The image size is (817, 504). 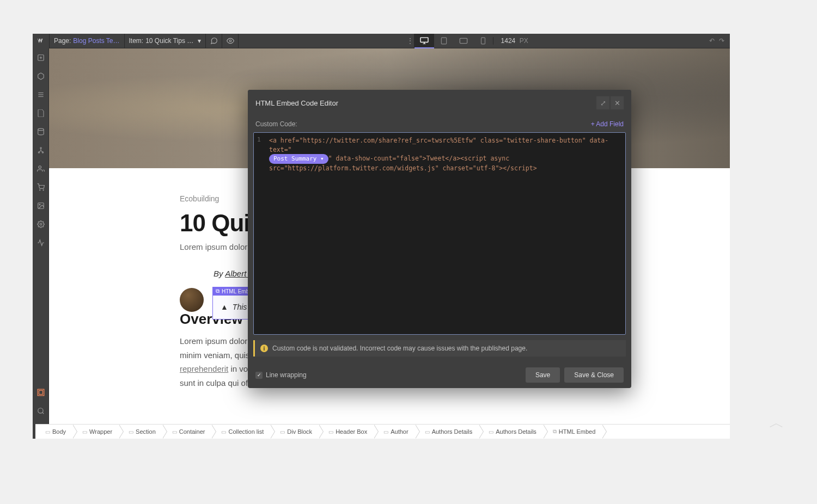 What do you see at coordinates (41, 41) in the screenshot?
I see `webflow-logo` at bounding box center [41, 41].